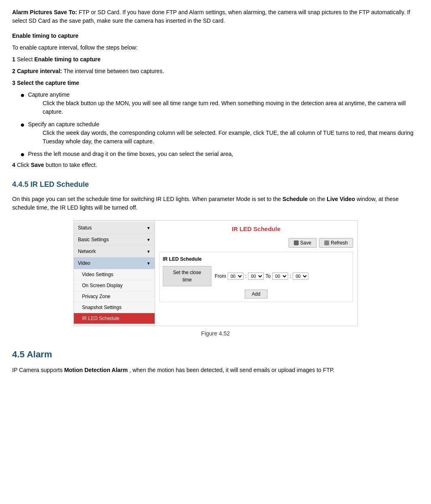 The image size is (431, 504). What do you see at coordinates (216, 71) in the screenshot?
I see `step2: 2 Capture interval: The interval time be…` at bounding box center [216, 71].